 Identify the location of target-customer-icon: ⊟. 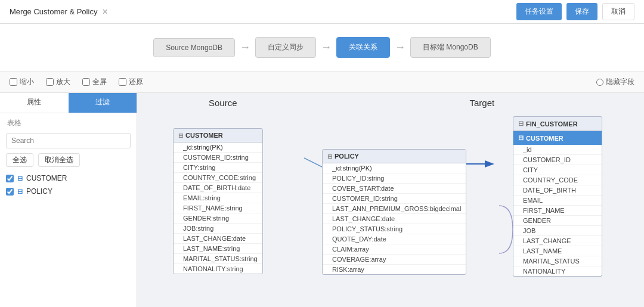
(521, 138).